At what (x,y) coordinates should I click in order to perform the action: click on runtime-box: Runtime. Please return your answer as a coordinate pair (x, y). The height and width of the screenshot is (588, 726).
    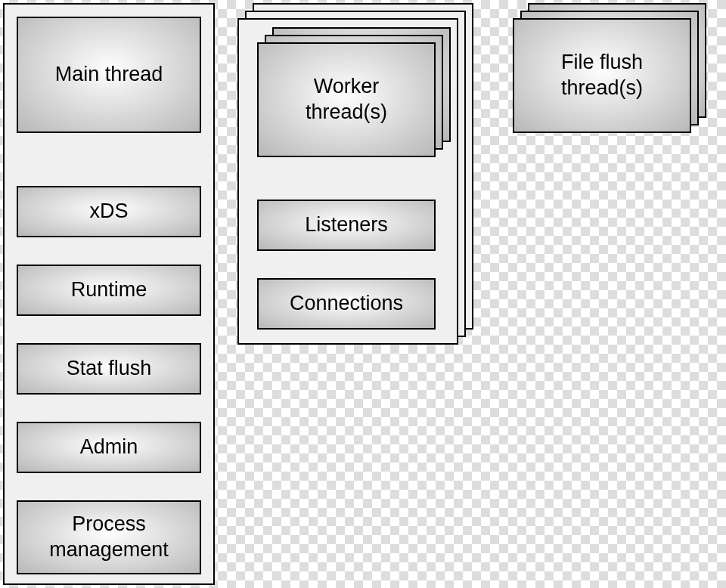
    Looking at the image, I should click on (109, 290).